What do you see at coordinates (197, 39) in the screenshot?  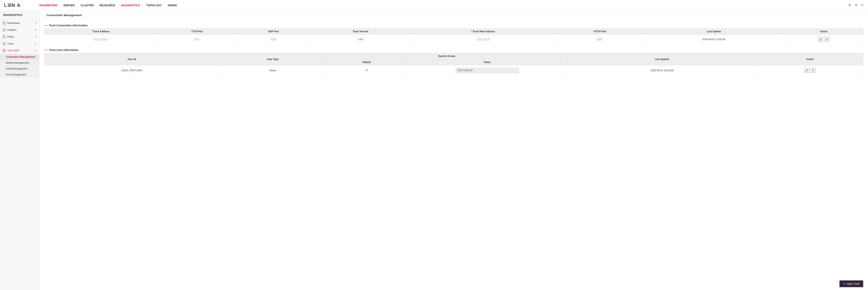 I see `cell-tcp: 6180` at bounding box center [197, 39].